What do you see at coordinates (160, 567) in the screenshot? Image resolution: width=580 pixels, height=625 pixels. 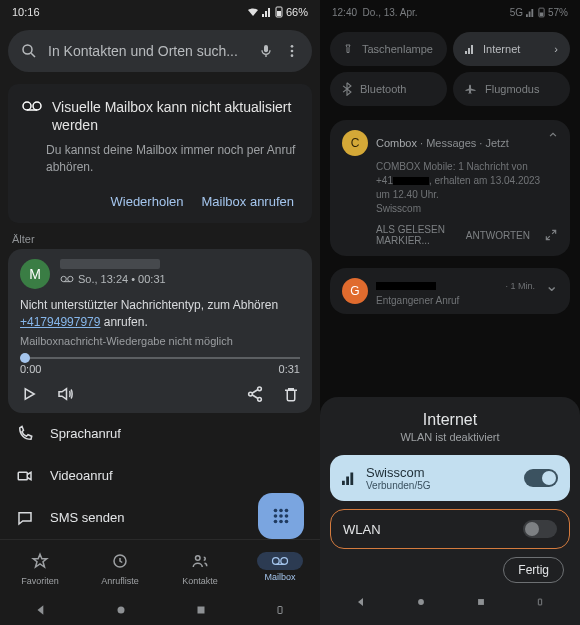 I see `bottom-nav: Favoriten Anrufliste Kontakte Mailbox` at bounding box center [160, 567].